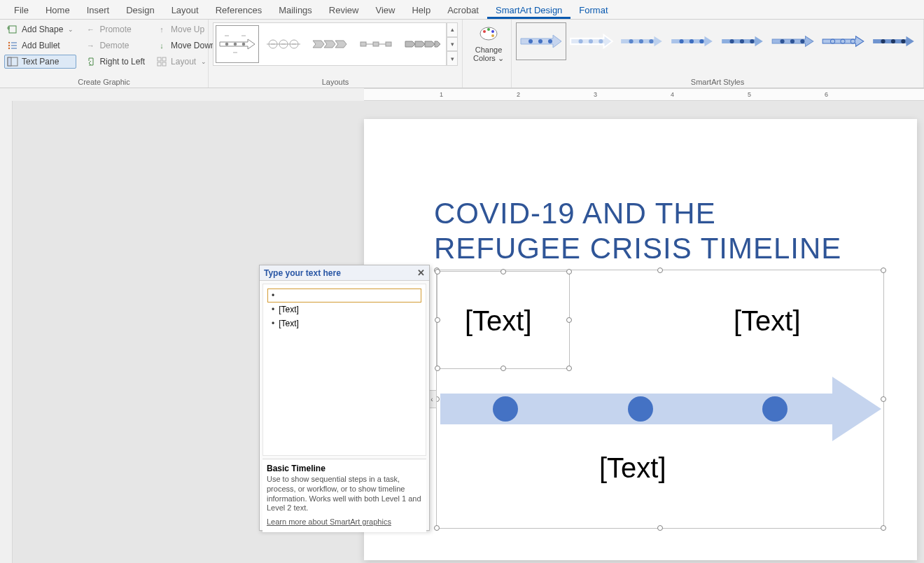  I want to click on layout-icon, so click(162, 62).